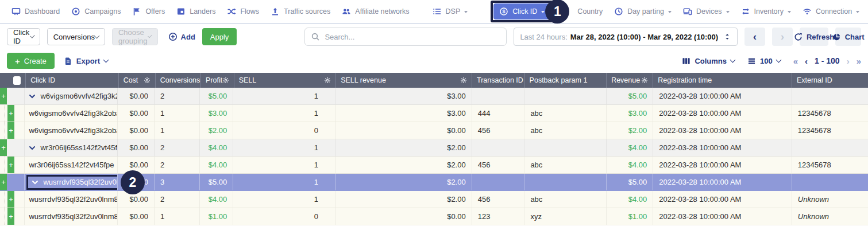 This screenshot has height=250, width=868. Describe the element at coordinates (243, 11) in the screenshot. I see `nav-item-flows: Flows` at that location.